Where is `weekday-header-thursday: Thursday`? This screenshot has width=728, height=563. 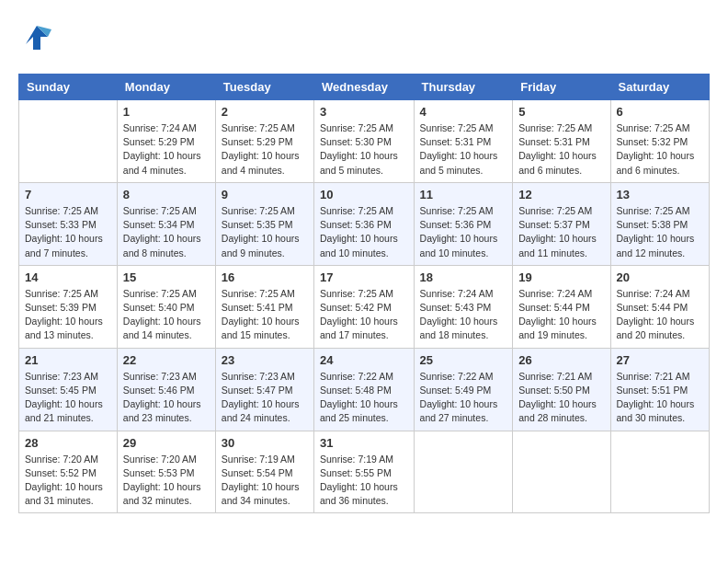
weekday-header-thursday: Thursday is located at coordinates (463, 87).